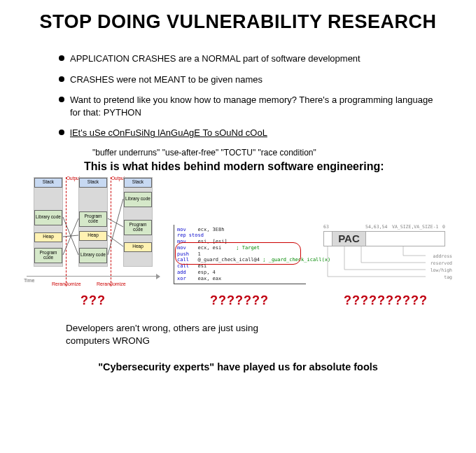 This screenshot has height=453, width=476. Describe the element at coordinates (386, 265) in the screenshot. I see `diagram-3-col: 63 54,63,54 VA_SIZE,VA_SIZE-1 0 PAC` at that location.